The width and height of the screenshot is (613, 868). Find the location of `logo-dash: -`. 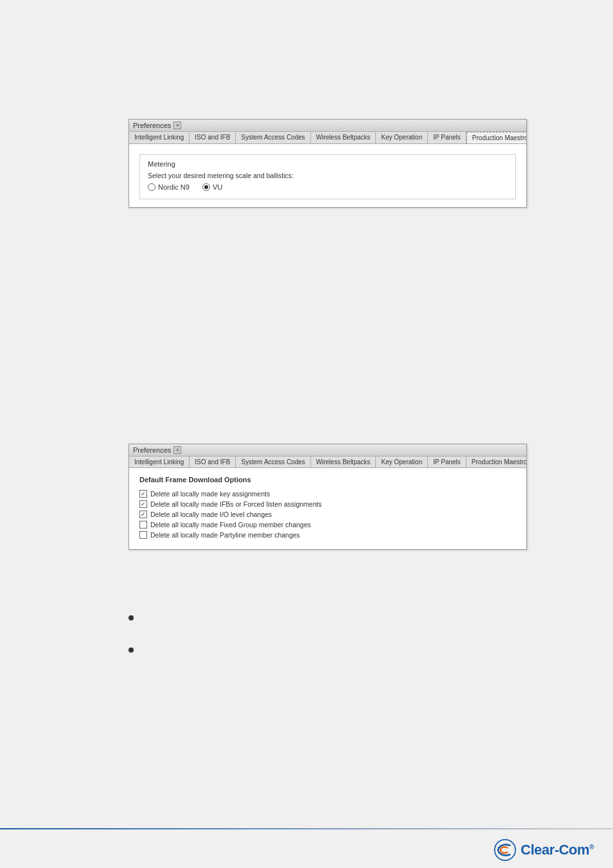

logo-dash: - is located at coordinates (556, 850).